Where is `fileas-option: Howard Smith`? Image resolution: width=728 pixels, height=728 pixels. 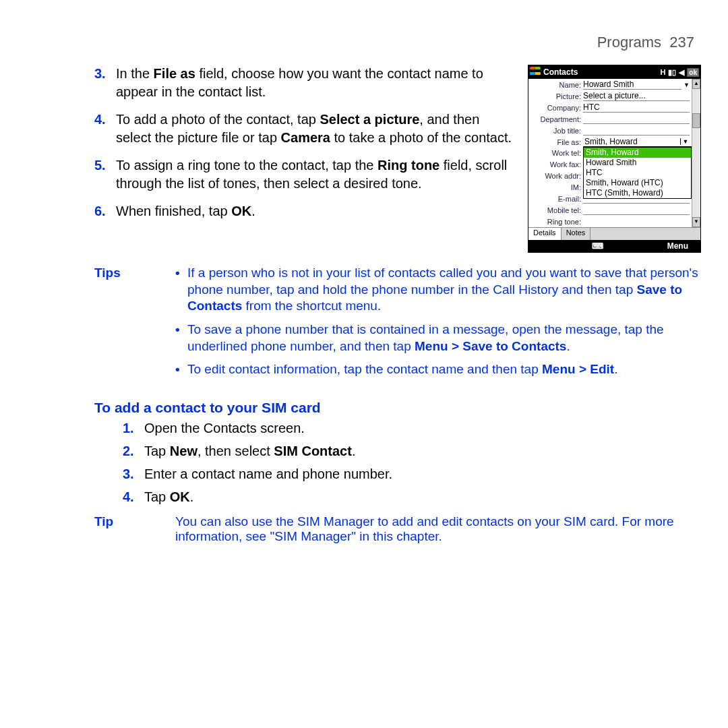 fileas-option: Howard Smith is located at coordinates (638, 163).